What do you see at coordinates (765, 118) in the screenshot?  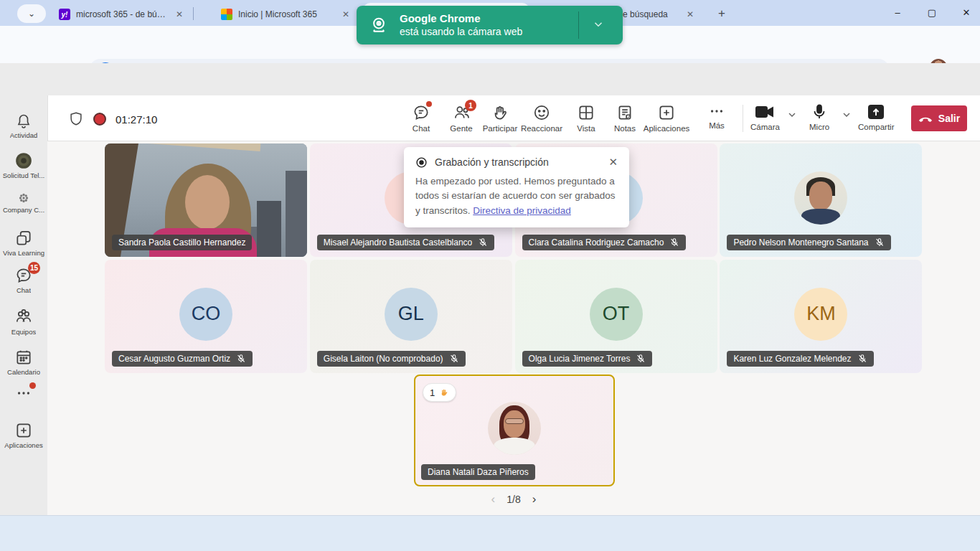 I see `camera-button: Cámara` at bounding box center [765, 118].